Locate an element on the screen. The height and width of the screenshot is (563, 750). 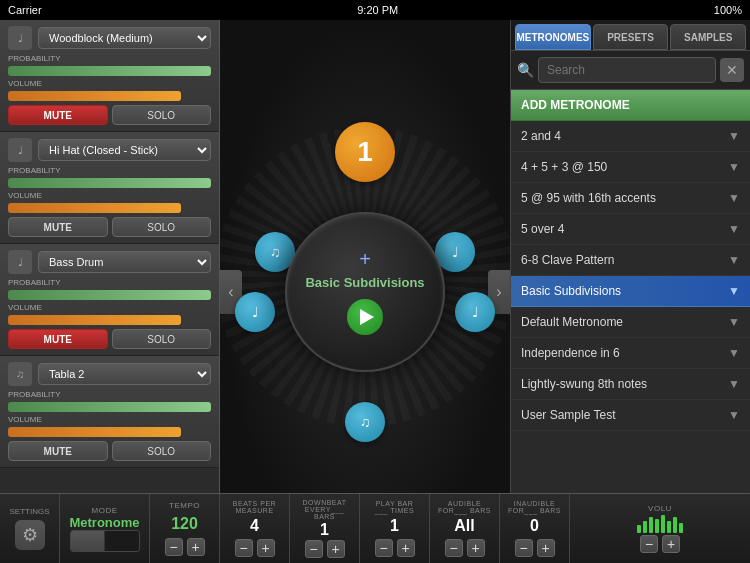
audible-section: AUDIBLE FOR___ BARS All − + is located at coordinates (465, 528).